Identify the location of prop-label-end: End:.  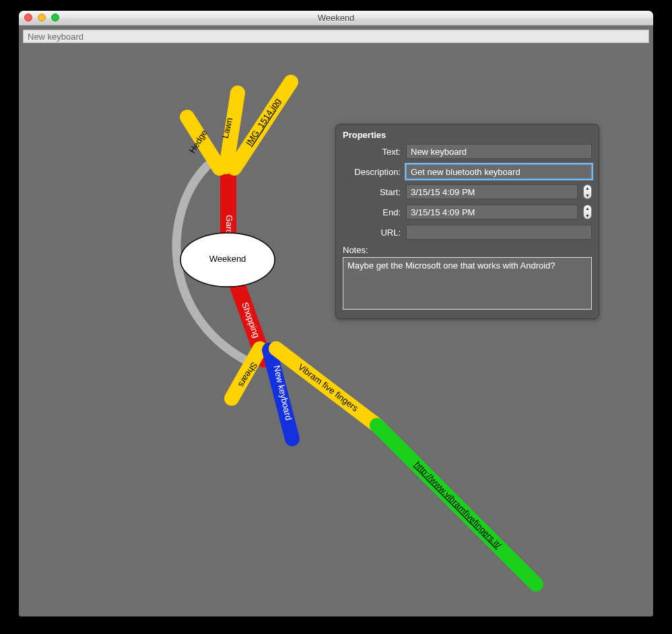
(372, 213).